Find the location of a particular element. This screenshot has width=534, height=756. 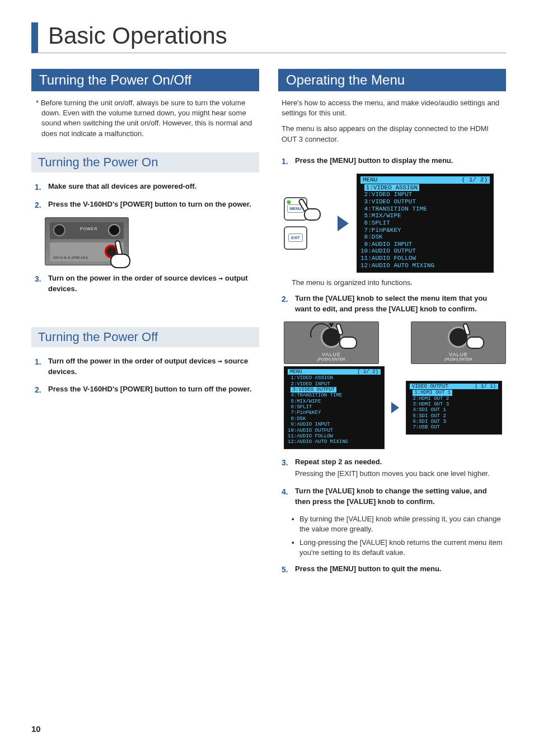

menu-caption: The menu is organized into functions. is located at coordinates (399, 282).